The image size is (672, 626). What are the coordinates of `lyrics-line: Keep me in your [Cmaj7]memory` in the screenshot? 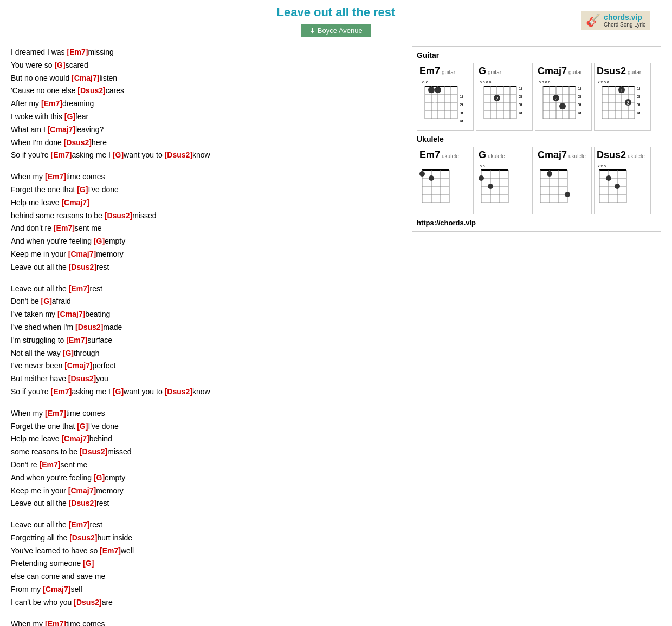 It's located at (206, 255).